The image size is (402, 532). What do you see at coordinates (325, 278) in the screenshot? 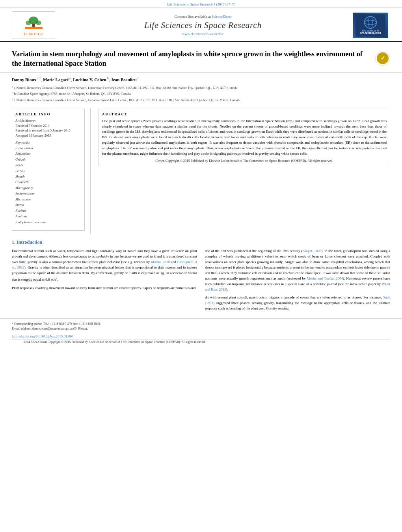
I see `morita-tasaka-link: Morita and Tasaka, 2004` at bounding box center [325, 278].